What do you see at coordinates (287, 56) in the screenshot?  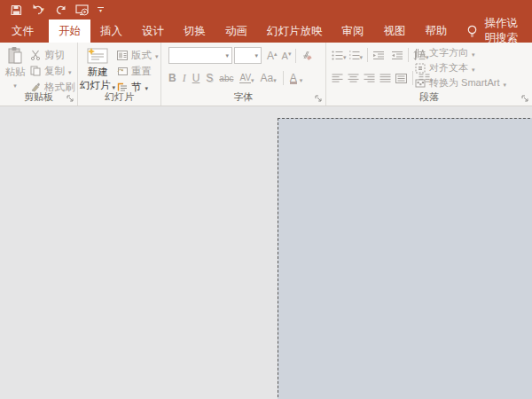 I see `decrease-font-size-button: A▾` at bounding box center [287, 56].